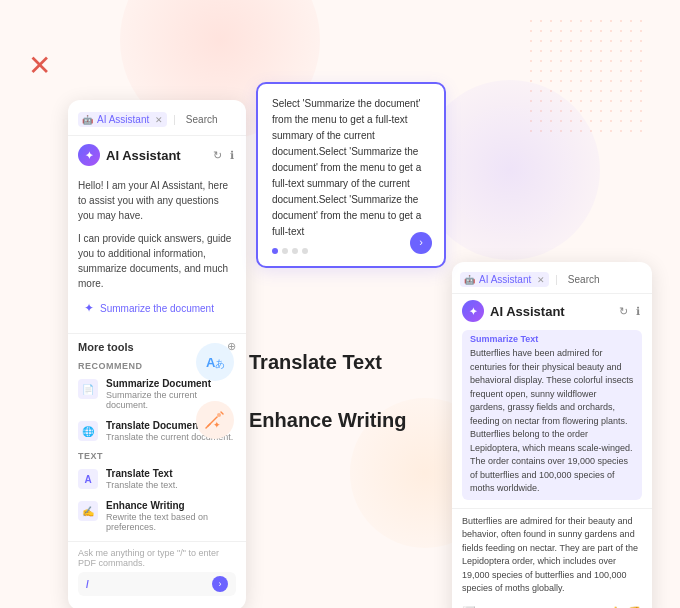 Image resolution: width=680 pixels, height=608 pixels. What do you see at coordinates (232, 156) in the screenshot?
I see `info-button: ℹ` at bounding box center [232, 156].